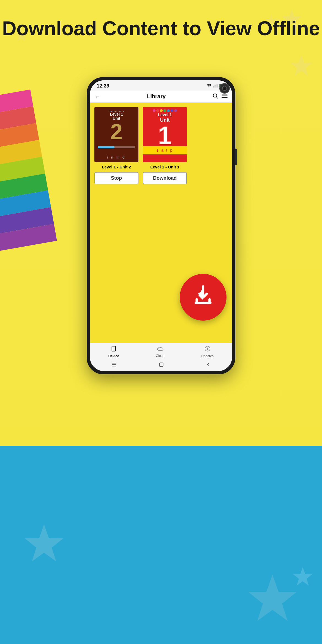 This screenshot has width=322, height=644. I want to click on stop-button: Stop, so click(116, 178).